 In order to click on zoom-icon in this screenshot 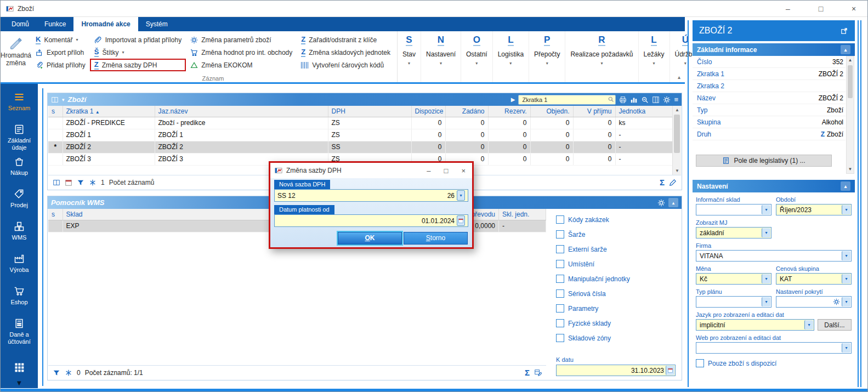, I will do `click(645, 100)`.